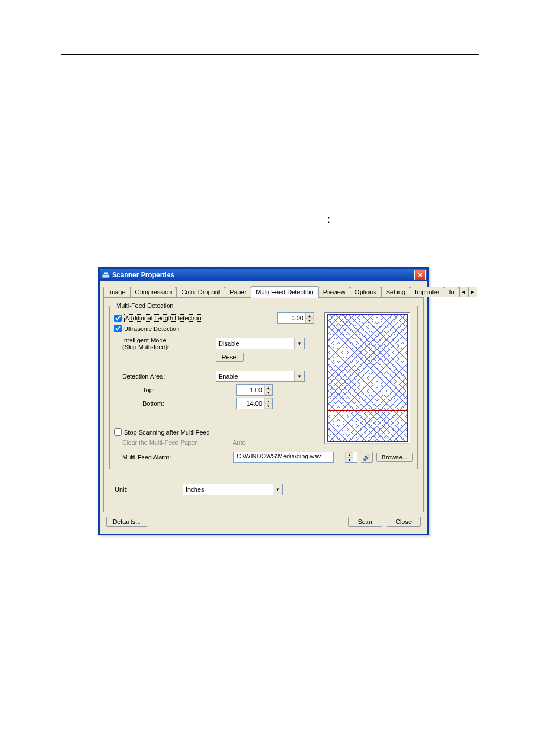  What do you see at coordinates (367, 457) in the screenshot?
I see `play-alarm-button: 🔊` at bounding box center [367, 457].